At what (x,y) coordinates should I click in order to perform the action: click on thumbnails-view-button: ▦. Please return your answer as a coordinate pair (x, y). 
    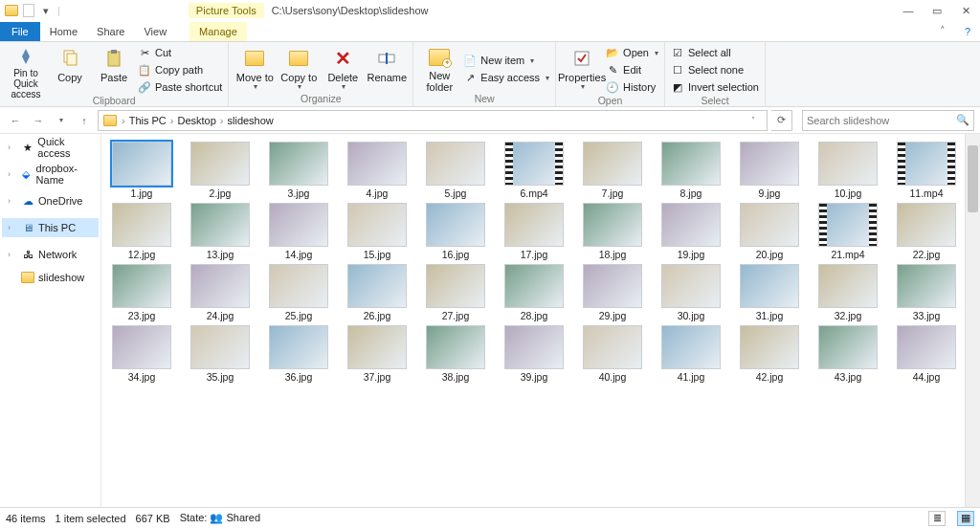
    Looking at the image, I should click on (966, 518).